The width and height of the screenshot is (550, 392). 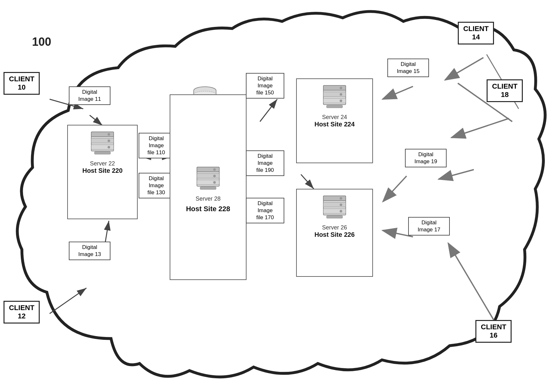 What do you see at coordinates (102, 164) in the screenshot?
I see `server-22-title: Server 22` at bounding box center [102, 164].